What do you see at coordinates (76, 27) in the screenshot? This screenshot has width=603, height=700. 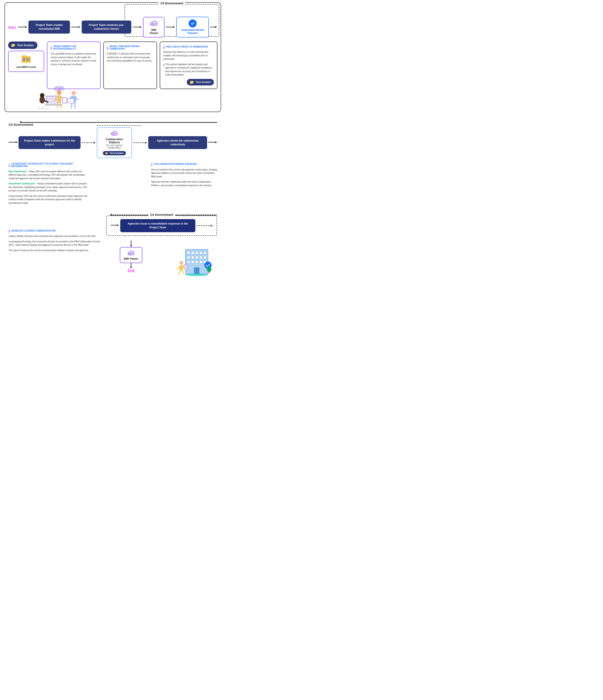 I see `arrow2` at bounding box center [76, 27].